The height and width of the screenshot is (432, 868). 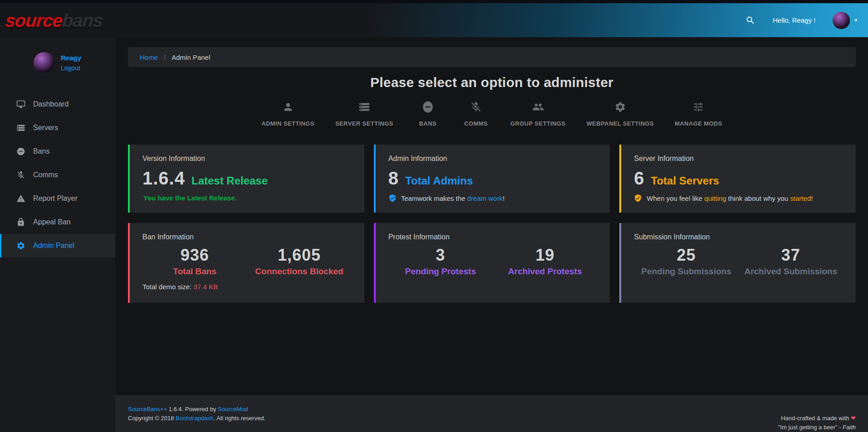 What do you see at coordinates (800, 199) in the screenshot?
I see `note-highlight: started` at bounding box center [800, 199].